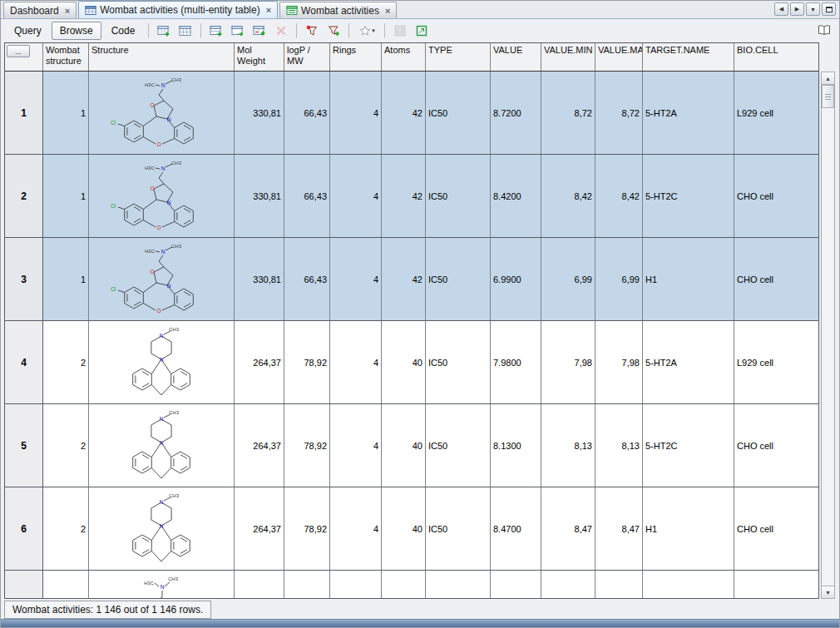 The image size is (840, 628). I want to click on table-row: 6 2 264,37 78,92 4 40 IC50 8.4700 8,47 8…, so click(412, 529).